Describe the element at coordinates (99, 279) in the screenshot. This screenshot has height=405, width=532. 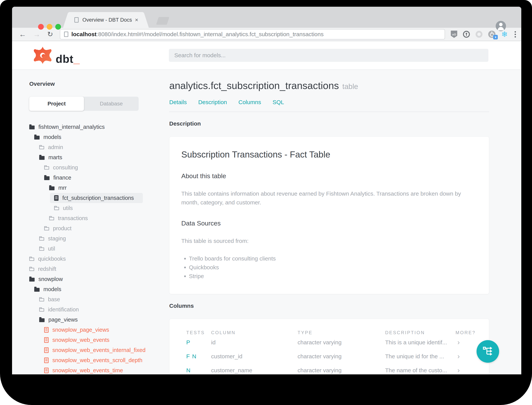
I see `tree-item-snowplow: snowplow` at that location.